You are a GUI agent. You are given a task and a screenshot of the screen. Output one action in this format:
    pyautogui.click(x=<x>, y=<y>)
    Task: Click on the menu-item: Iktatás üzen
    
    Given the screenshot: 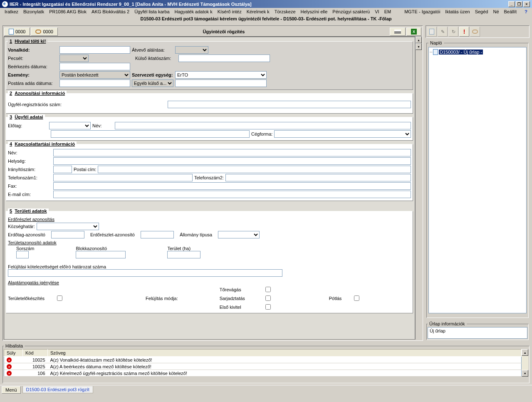 What is the action you would take?
    pyautogui.click(x=458, y=12)
    